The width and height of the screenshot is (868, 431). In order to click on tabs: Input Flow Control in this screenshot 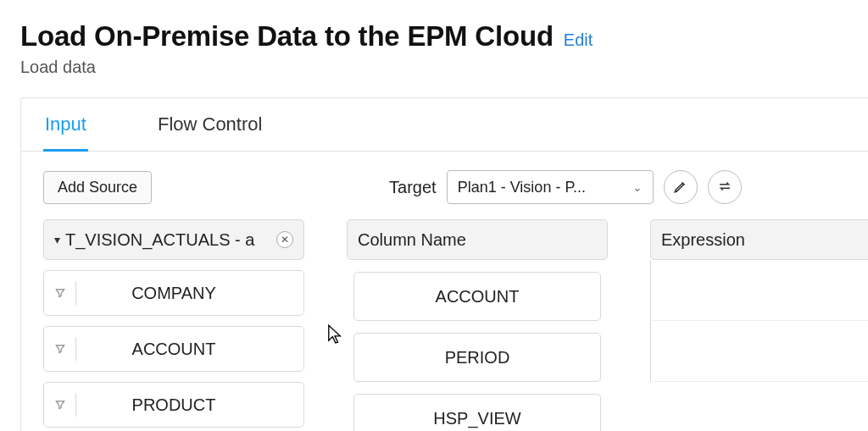, I will do `click(444, 125)`.